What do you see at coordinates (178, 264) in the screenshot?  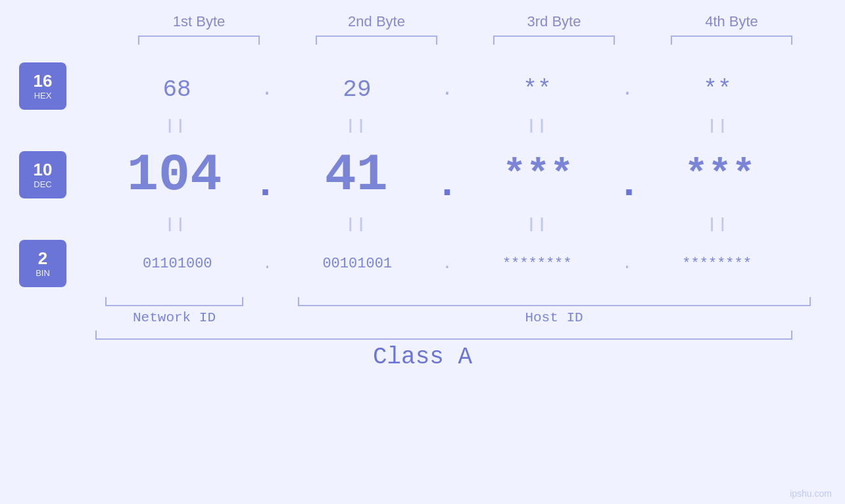 I see `bin-val-1: 01101000` at bounding box center [178, 264].